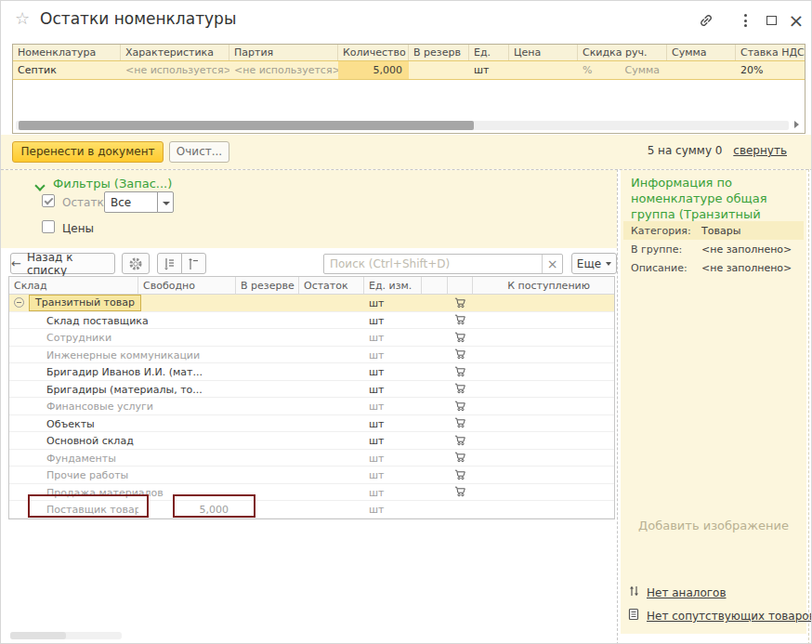 The width and height of the screenshot is (812, 644). What do you see at coordinates (63, 264) in the screenshot?
I see `back-to-list-button: Назад к списку` at bounding box center [63, 264].